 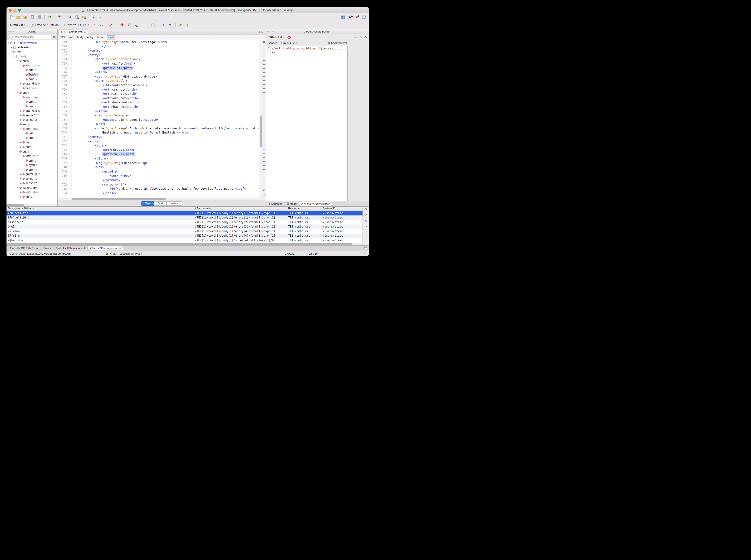 I want to click on code-line: 720 </xr>, so click(x=158, y=47).